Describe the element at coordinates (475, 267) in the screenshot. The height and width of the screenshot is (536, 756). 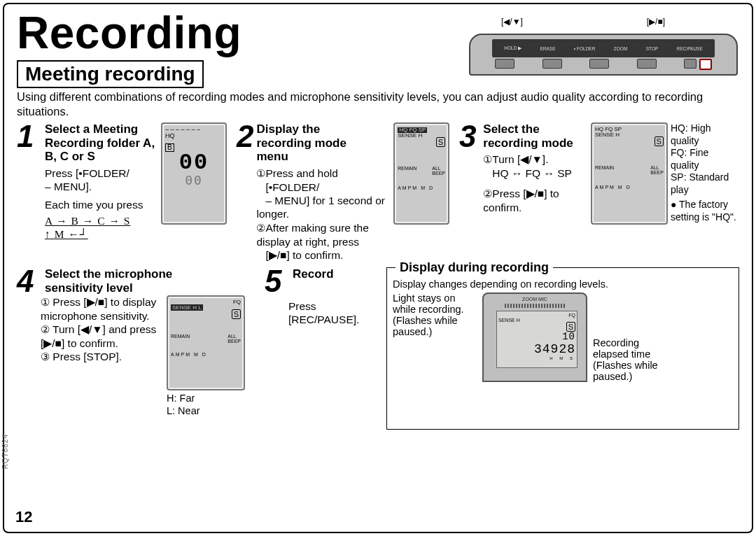
I see `display-box-title: Display during recording` at that location.